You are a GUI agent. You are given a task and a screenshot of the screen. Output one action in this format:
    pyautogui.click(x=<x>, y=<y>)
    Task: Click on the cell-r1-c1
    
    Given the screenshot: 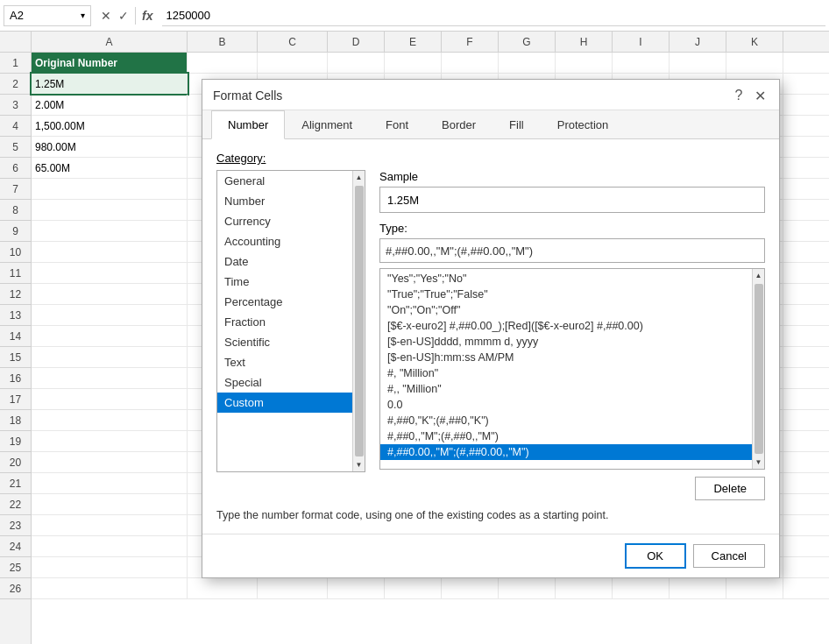 What is the action you would take?
    pyautogui.click(x=223, y=63)
    